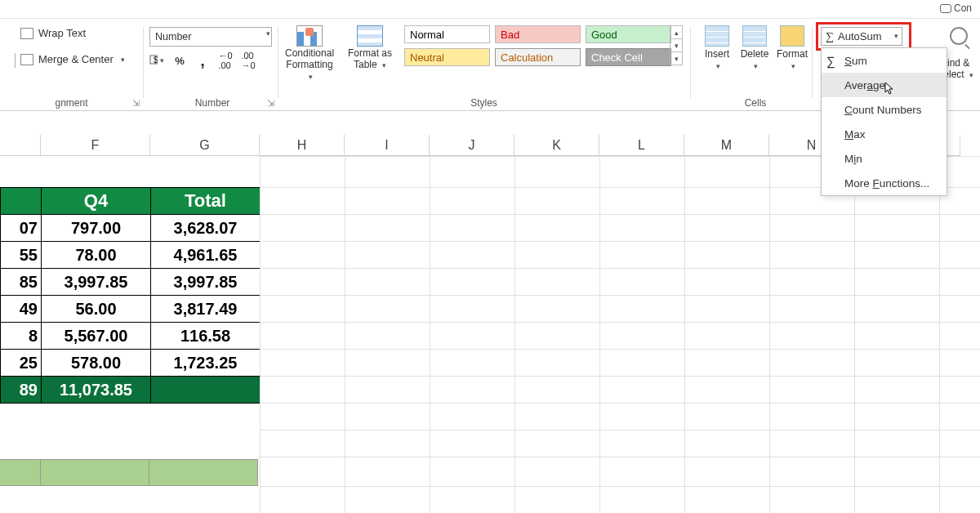 The width and height of the screenshot is (980, 513). Describe the element at coordinates (884, 183) in the screenshot. I see `menu-more-functions: More Functions...` at that location.